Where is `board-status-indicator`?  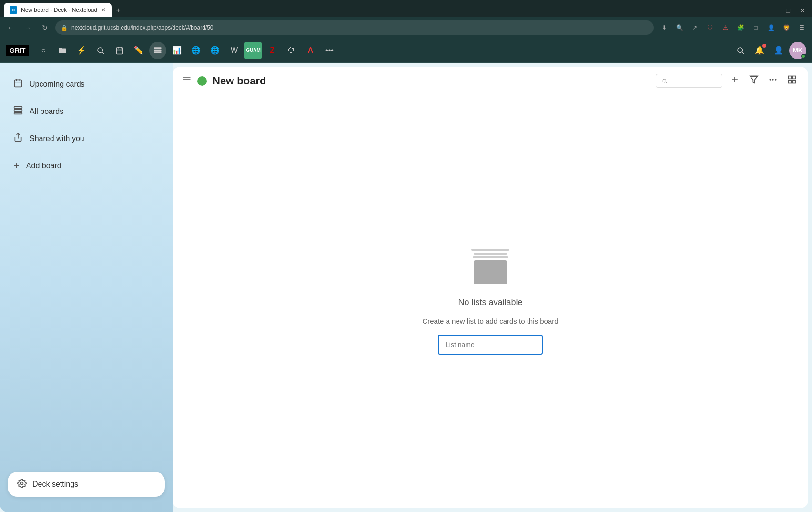 board-status-indicator is located at coordinates (202, 81).